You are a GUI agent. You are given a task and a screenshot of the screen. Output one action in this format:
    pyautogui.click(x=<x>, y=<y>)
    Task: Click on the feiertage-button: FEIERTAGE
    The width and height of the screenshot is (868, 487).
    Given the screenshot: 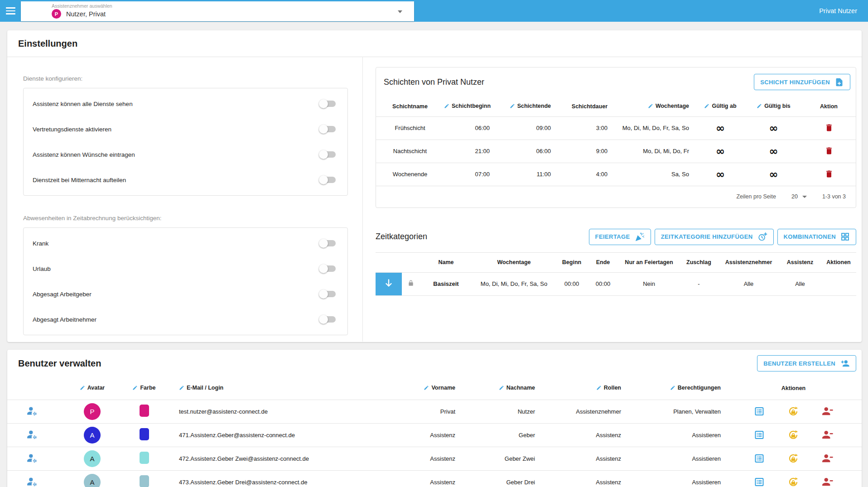 What is the action you would take?
    pyautogui.click(x=620, y=237)
    